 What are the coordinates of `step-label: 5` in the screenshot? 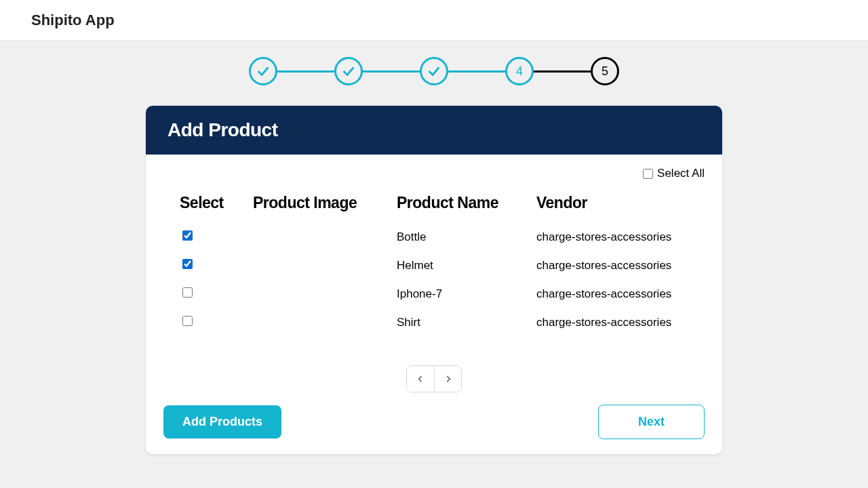 It's located at (605, 72).